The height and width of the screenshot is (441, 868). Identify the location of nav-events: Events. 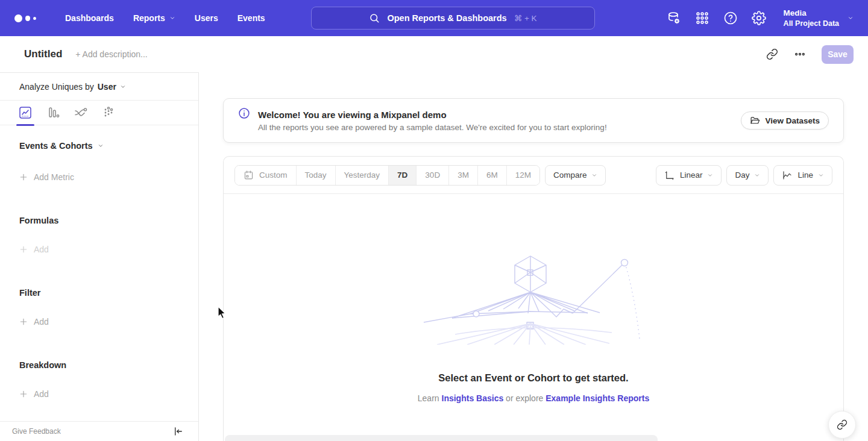
(251, 18).